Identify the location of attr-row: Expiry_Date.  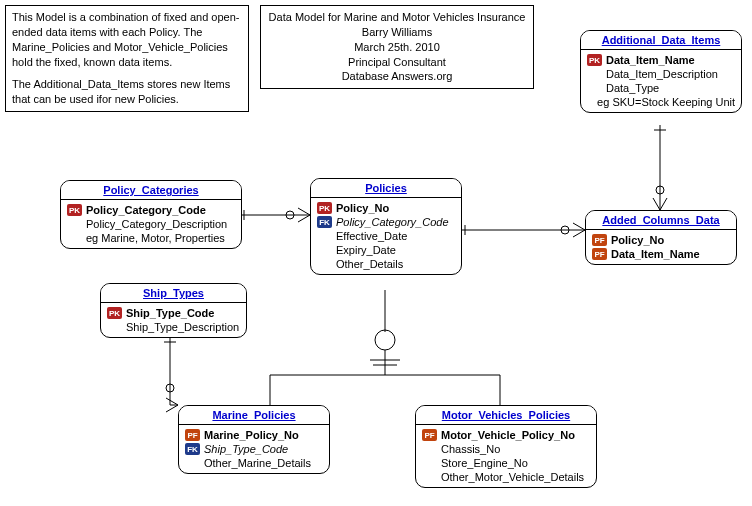
(386, 250).